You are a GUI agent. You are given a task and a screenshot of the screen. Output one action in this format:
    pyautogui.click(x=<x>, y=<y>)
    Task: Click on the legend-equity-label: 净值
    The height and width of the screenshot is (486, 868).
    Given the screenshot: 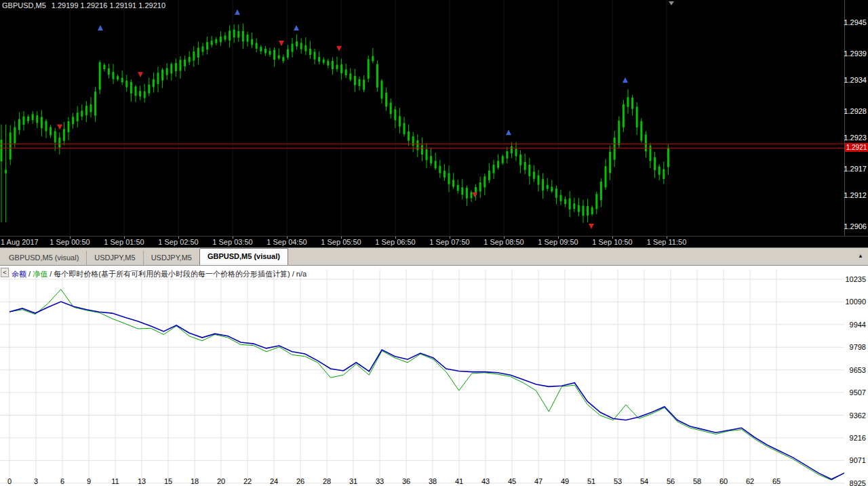 What is the action you would take?
    pyautogui.click(x=40, y=274)
    